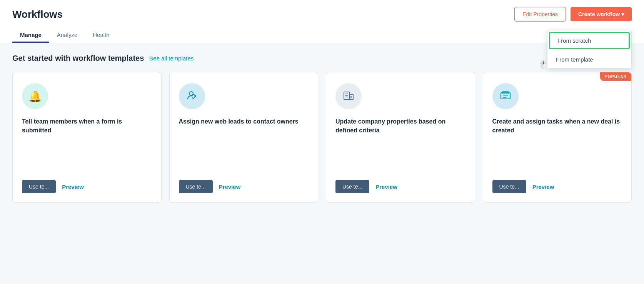 This screenshot has width=644, height=284. What do you see at coordinates (573, 14) in the screenshot?
I see `header-actions: Edit Properties Create workflow ▾` at bounding box center [573, 14].